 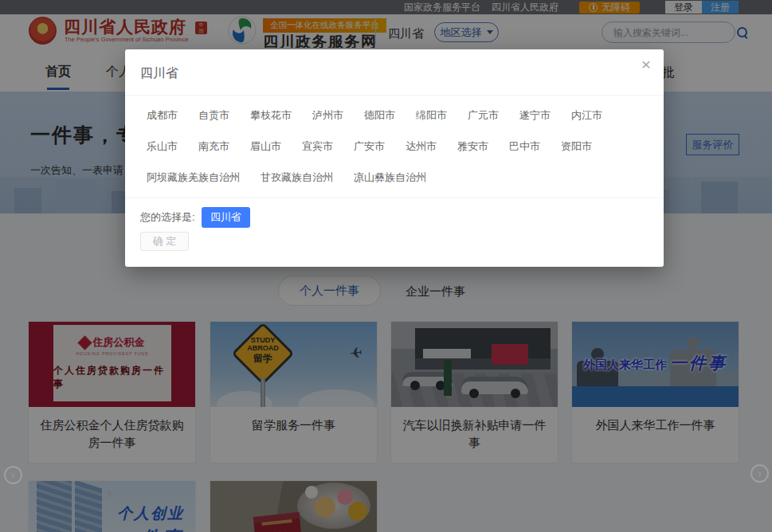 I want to click on city-option: 阿坝藏族羌族自治州, so click(x=193, y=178).